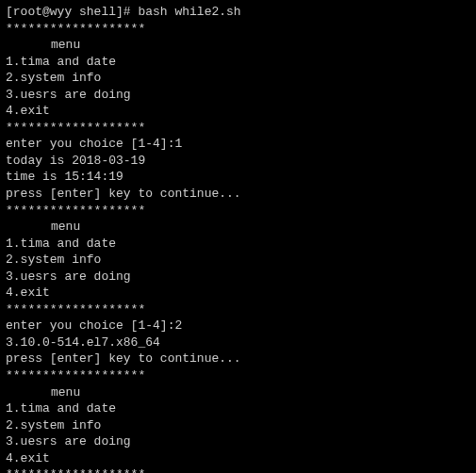  Describe the element at coordinates (238, 343) in the screenshot. I see `output-kernel: 3.10.0-514.el7.x86_64` at that location.